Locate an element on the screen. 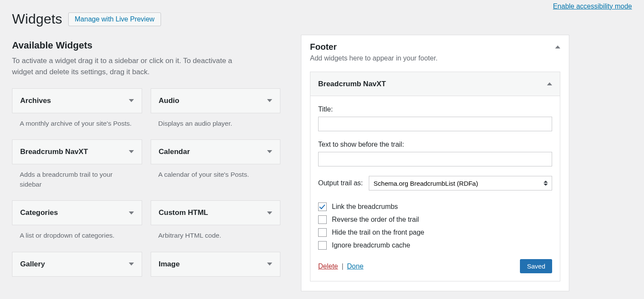 Image resolution: width=644 pixels, height=299 pixels. widget-tile-categories: Categories is located at coordinates (77, 213).